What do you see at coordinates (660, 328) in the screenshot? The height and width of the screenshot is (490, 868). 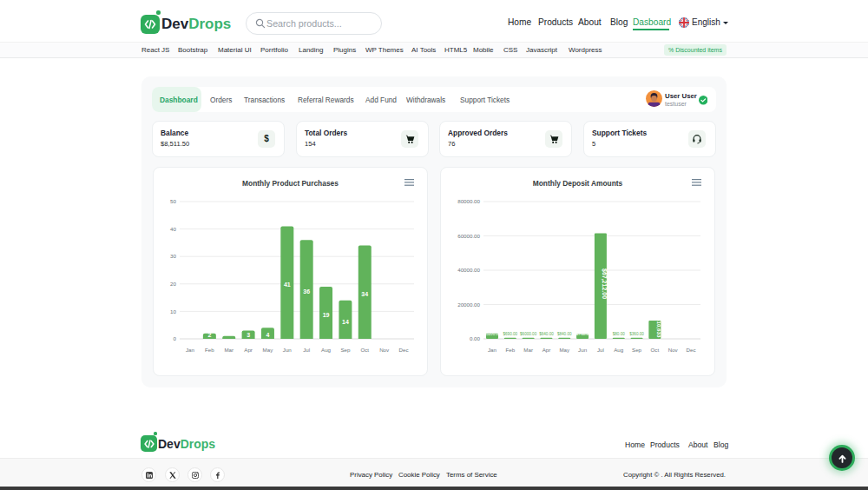 I see `svg-text: $10,633` at bounding box center [660, 328].